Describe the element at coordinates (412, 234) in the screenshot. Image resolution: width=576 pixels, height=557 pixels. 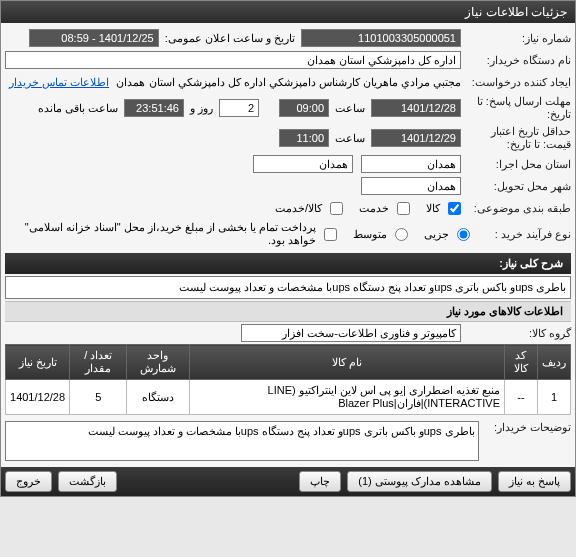
I see `process-group: جزیی متوسط` at that location.